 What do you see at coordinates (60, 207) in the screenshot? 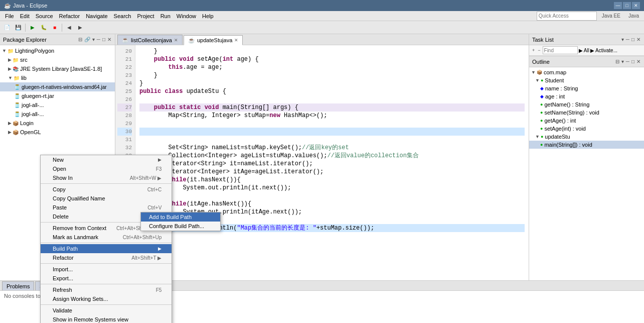
I see `menu-item-label: Paste` at bounding box center [60, 207].